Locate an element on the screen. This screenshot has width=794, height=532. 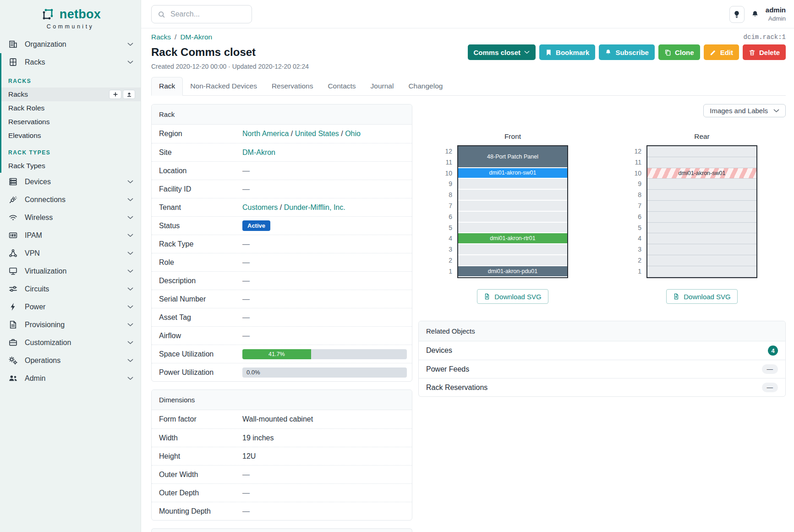
search-input: Search... is located at coordinates (202, 14).